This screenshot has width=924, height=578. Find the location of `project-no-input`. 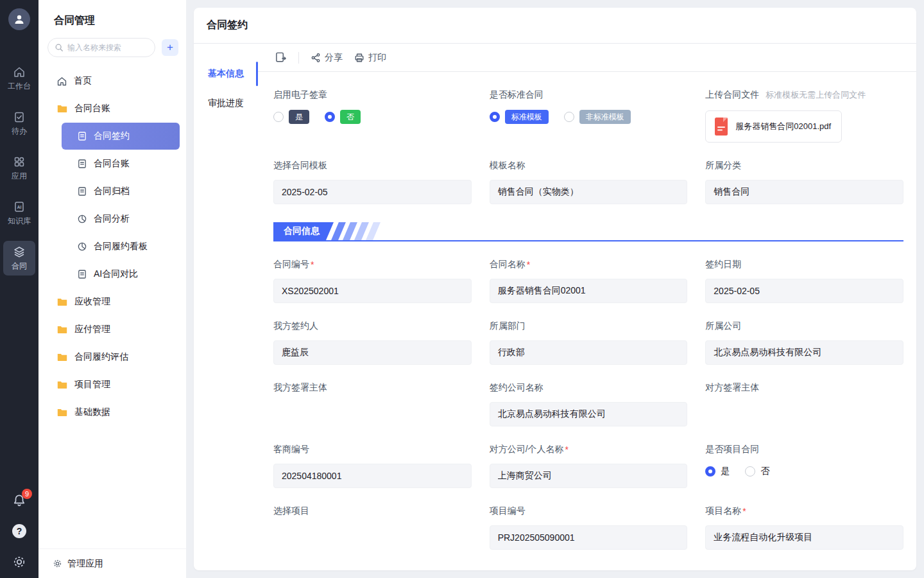

project-no-input is located at coordinates (589, 538).